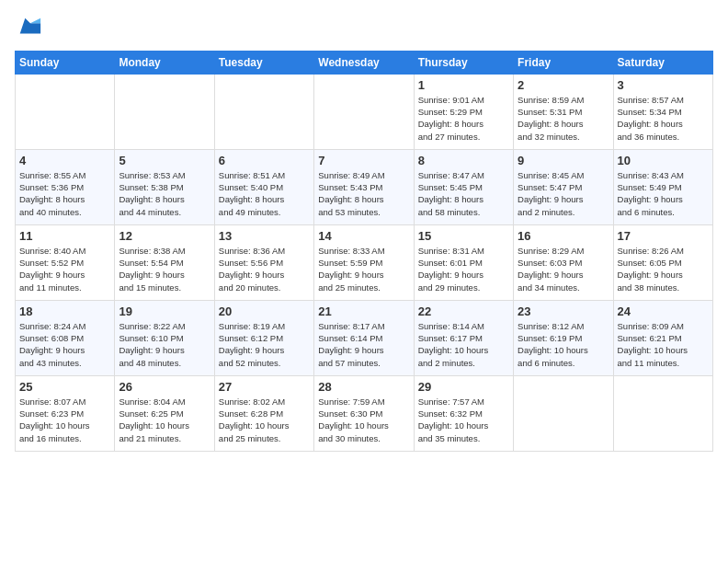 This screenshot has width=728, height=563. I want to click on day-detail: Sunrise: 8:38 AMSunset: 5:54 PMDaylight:…, so click(164, 269).